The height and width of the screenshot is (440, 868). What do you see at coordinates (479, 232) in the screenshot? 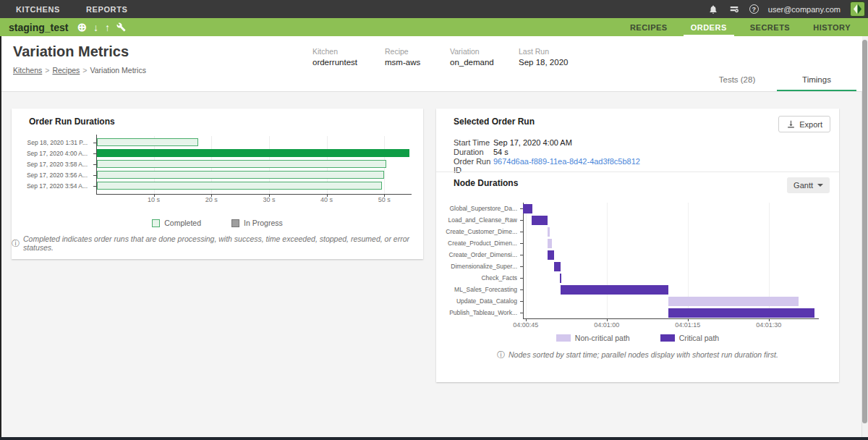
I see `category-label: Create_Customer_Dime...` at bounding box center [479, 232].